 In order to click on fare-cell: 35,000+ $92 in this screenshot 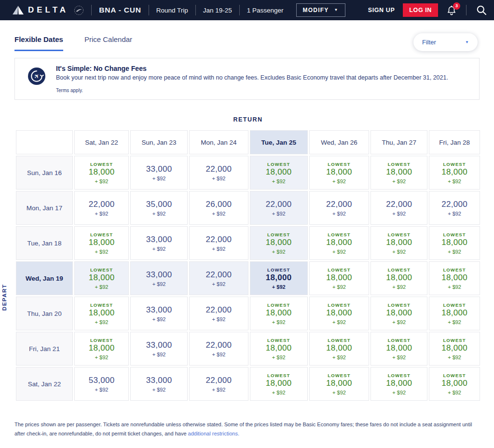, I will do `click(159, 208)`.